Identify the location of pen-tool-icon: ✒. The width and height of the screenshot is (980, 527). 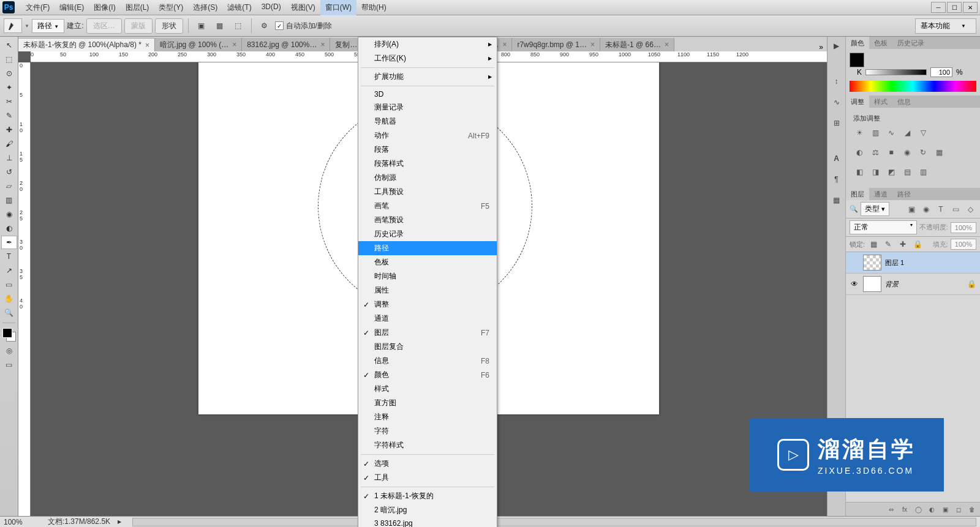
(9, 242).